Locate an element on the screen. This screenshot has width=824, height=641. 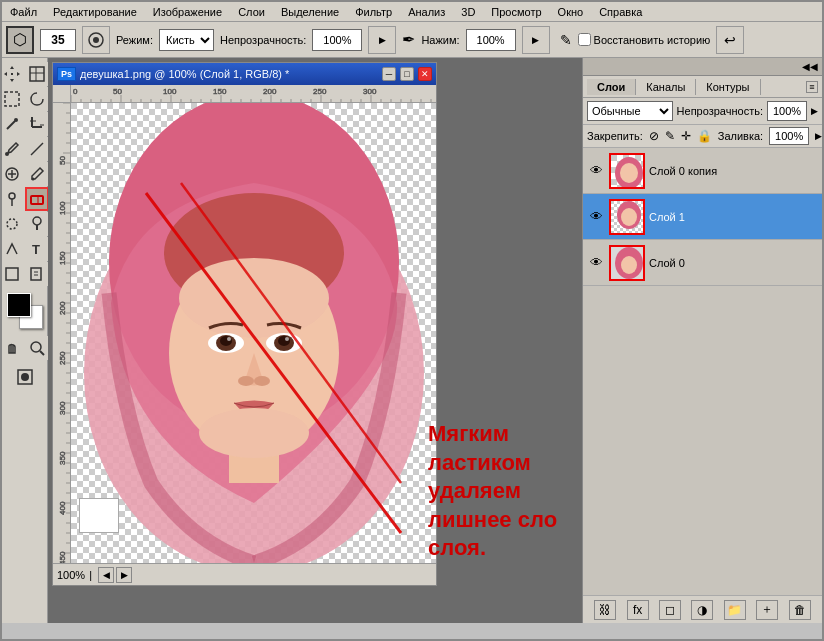
layer-link-button: ⛓ is located at coordinates (605, 610).